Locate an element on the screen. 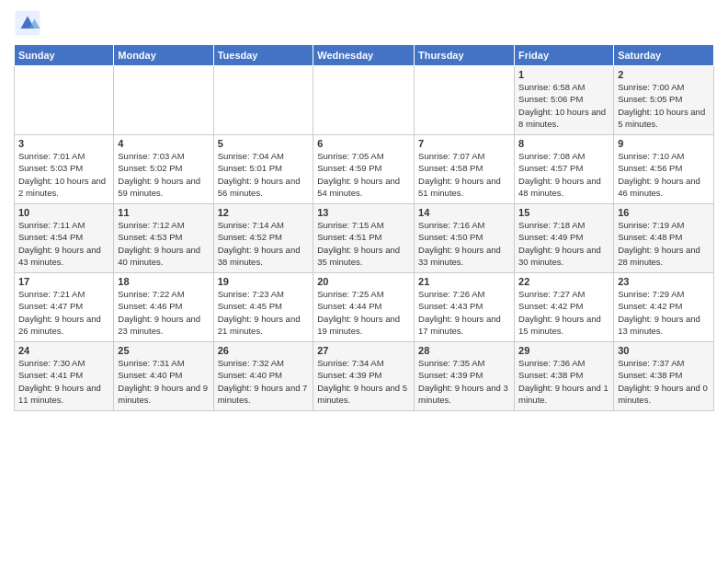 This screenshot has width=728, height=563. day-cell: 7Sunrise: 7:07 AM Sunset: 4:58 PM Daylig… is located at coordinates (465, 169).